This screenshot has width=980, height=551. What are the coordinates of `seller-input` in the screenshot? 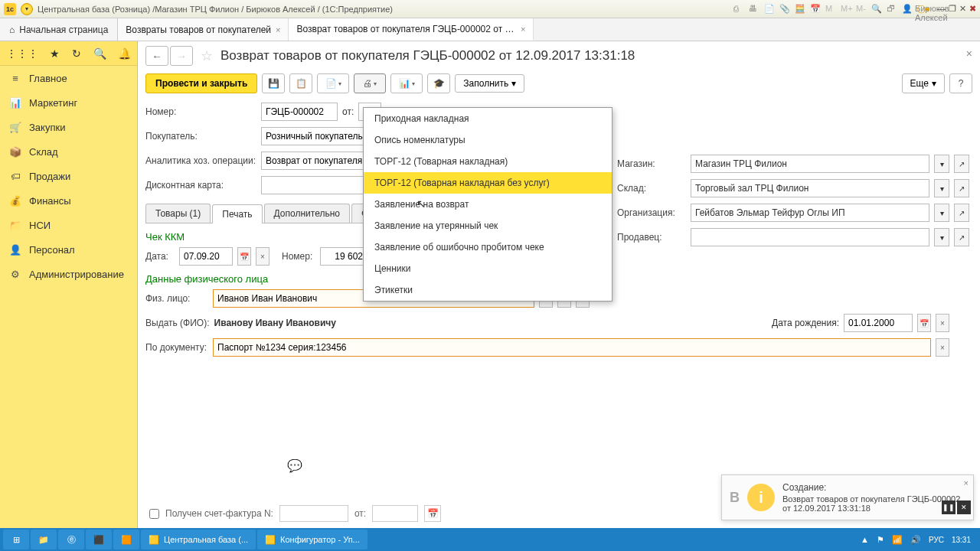 It's located at (810, 237).